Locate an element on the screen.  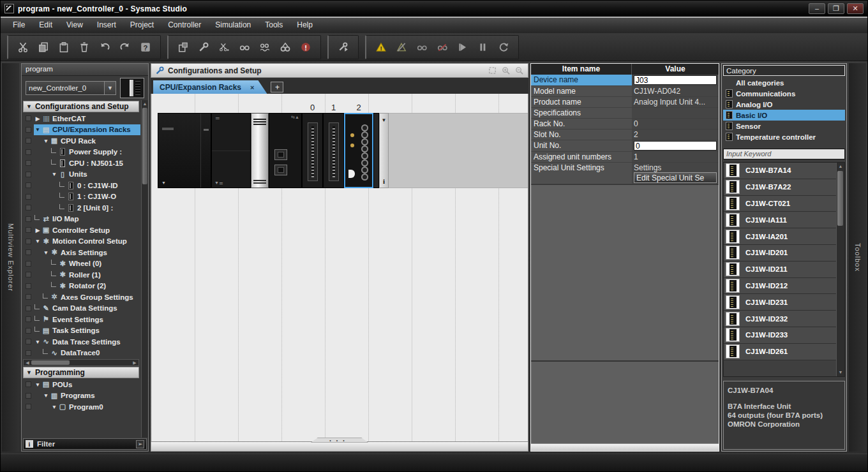
unit-1-module is located at coordinates (333, 151).